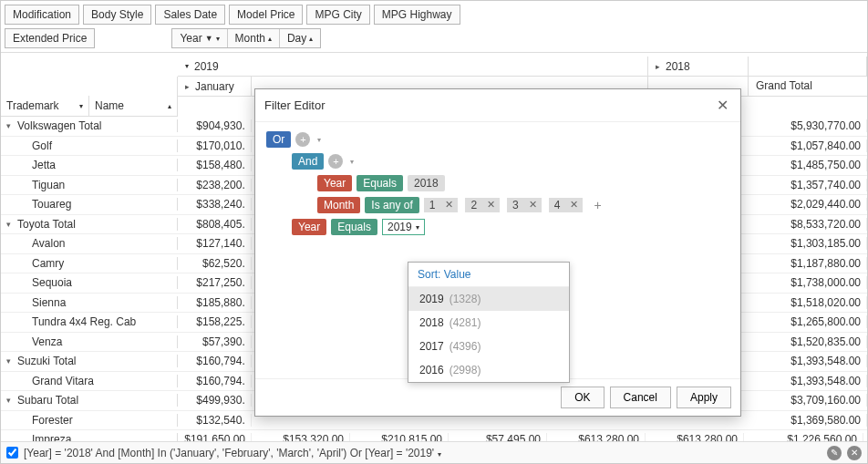 This screenshot has height=464, width=868. What do you see at coordinates (266, 15) in the screenshot?
I see `field-model-price: Model Price` at bounding box center [266, 15].